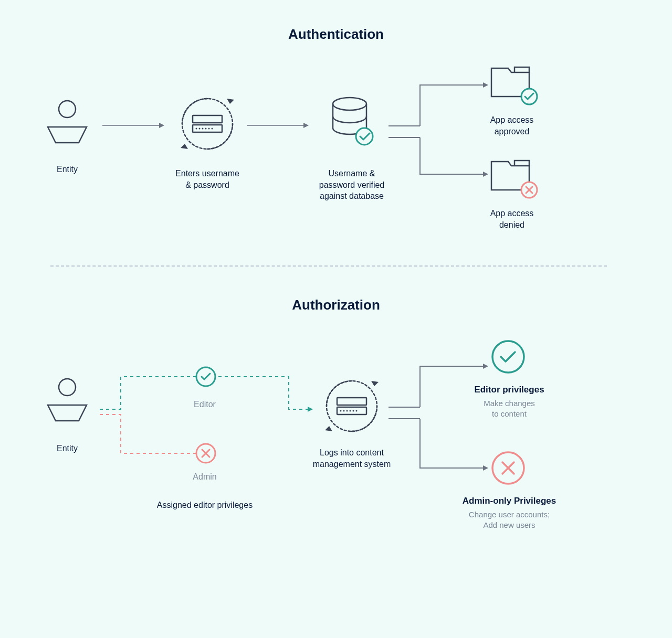 The height and width of the screenshot is (638, 672). Describe the element at coordinates (509, 513) in the screenshot. I see `admin-privileges-block: Admin-only Privileges Change user accoun…` at that location.